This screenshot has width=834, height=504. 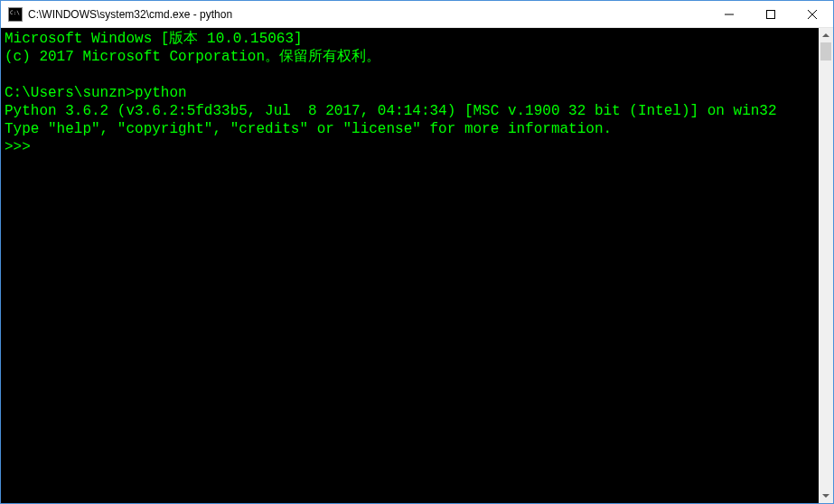 What do you see at coordinates (410, 75) in the screenshot?
I see `console-line` at bounding box center [410, 75].